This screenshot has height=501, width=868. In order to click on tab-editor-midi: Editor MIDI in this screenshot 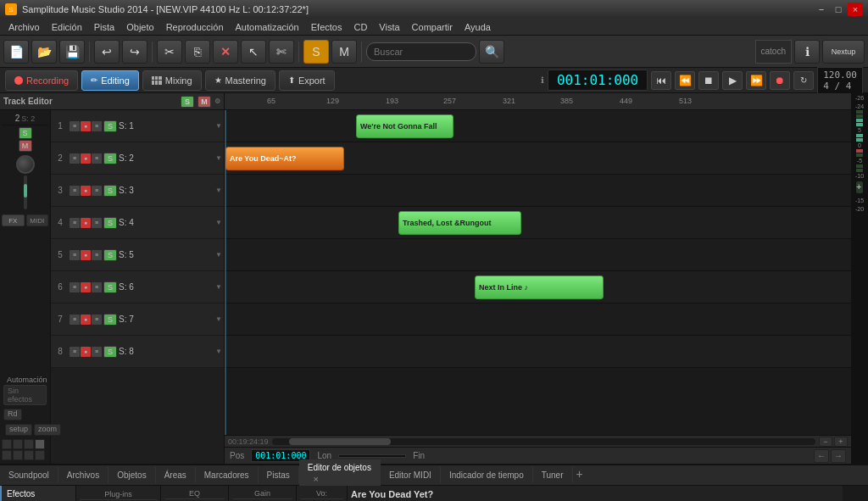, I will do `click(410, 475)`.